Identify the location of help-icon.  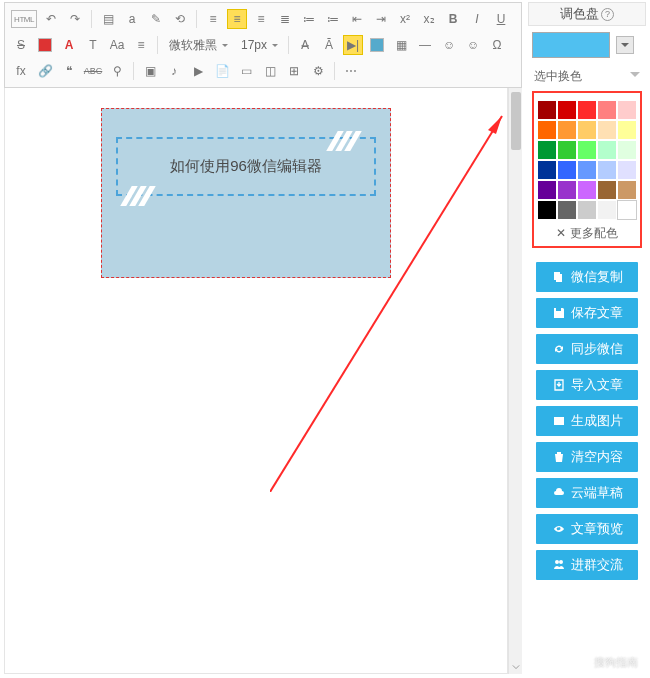
(377, 45).